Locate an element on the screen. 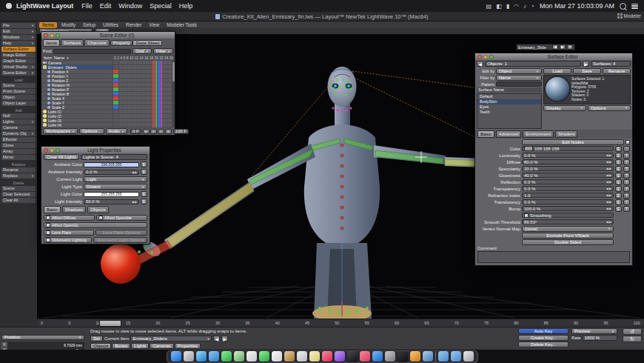  timeline-slider-handle is located at coordinates (110, 323).